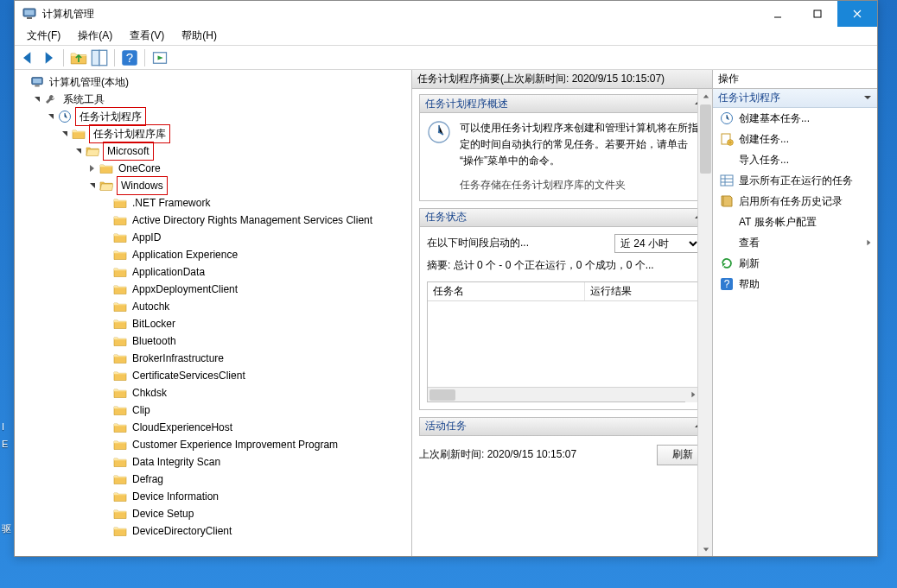 Image resolution: width=897 pixels, height=588 pixels. Describe the element at coordinates (213, 376) in the screenshot. I see `tree-item: CertificateServicesClient` at that location.